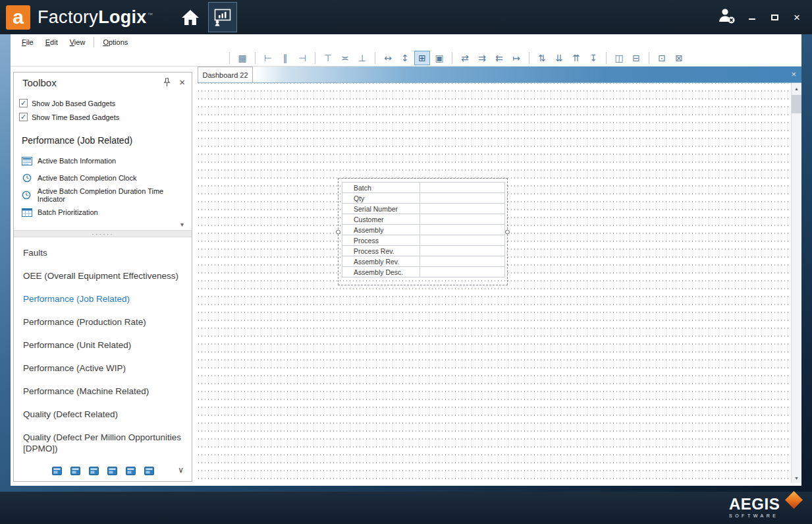 This screenshot has width=812, height=524. What do you see at coordinates (797, 104) in the screenshot?
I see `scrollbar-thumb` at bounding box center [797, 104].